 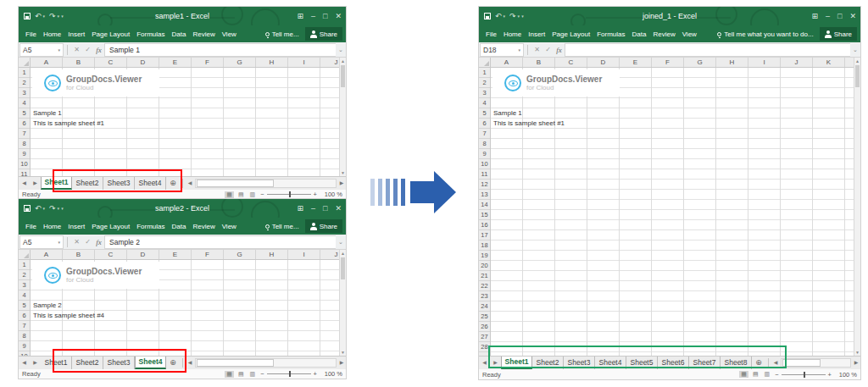 I want to click on enter-icon: ✓, so click(x=548, y=49).